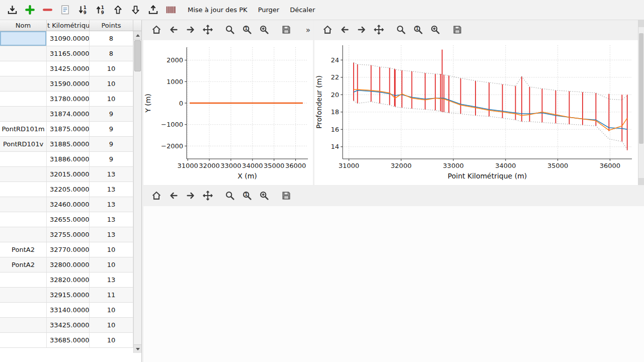 The width and height of the screenshot is (644, 362). What do you see at coordinates (23, 25) in the screenshot?
I see `column-header-nom: Nom` at bounding box center [23, 25].